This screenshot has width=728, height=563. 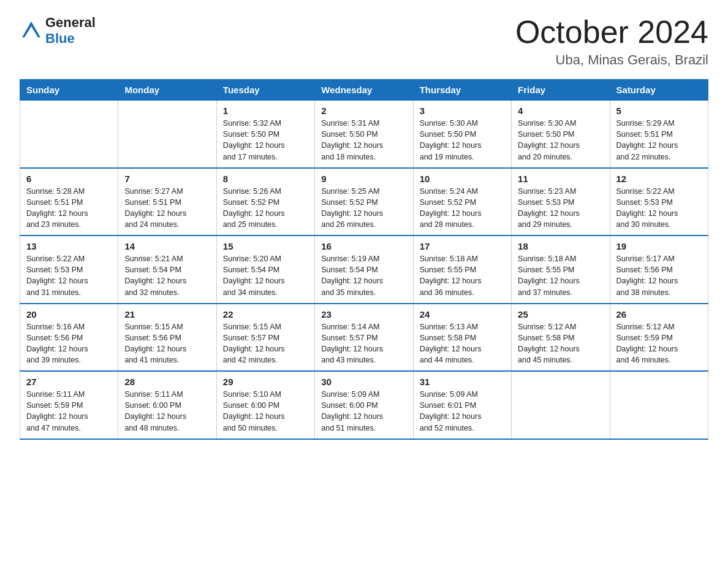 What do you see at coordinates (364, 134) in the screenshot?
I see `table-row: 2Sunrise: 5:31 AMSunset: 5:50 PMDaylight…` at bounding box center [364, 134].